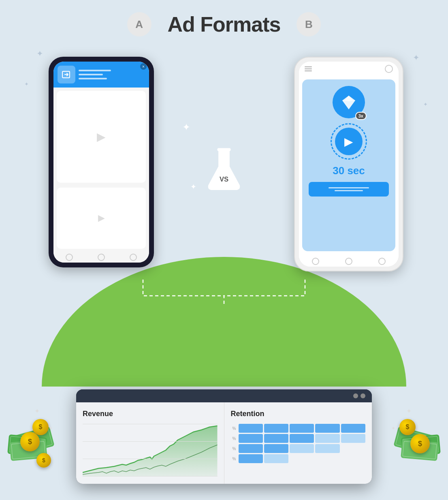  I want to click on flask-icon: VS, so click(224, 170).